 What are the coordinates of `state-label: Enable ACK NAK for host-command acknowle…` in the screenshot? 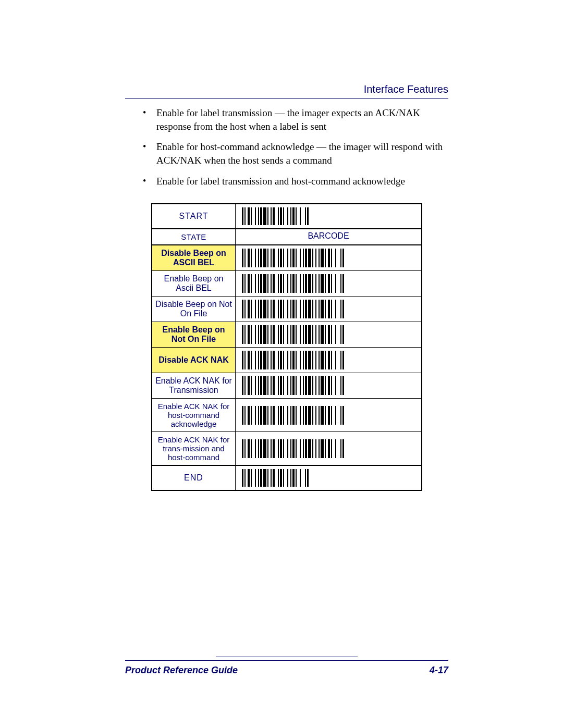 It's located at (194, 415).